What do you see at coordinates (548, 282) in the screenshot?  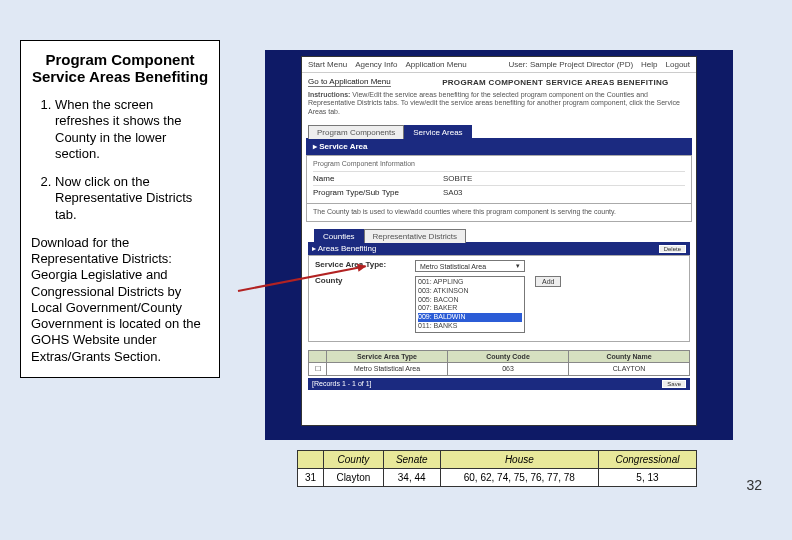 I see `add-button: Add` at bounding box center [548, 282].